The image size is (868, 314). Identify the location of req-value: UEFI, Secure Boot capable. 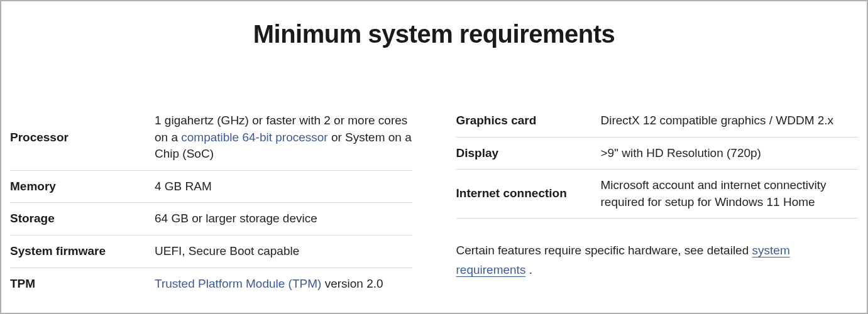
(283, 251).